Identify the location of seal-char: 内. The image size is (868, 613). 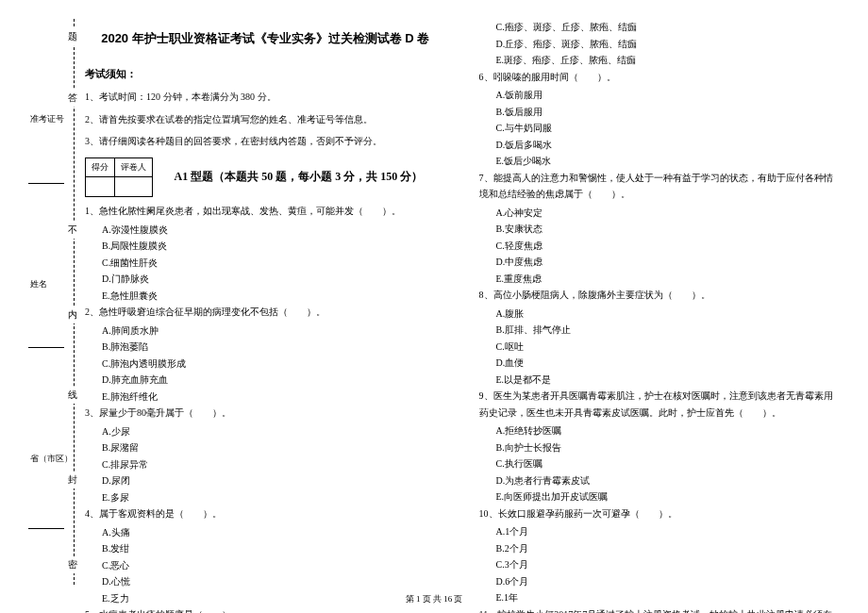
(73, 315).